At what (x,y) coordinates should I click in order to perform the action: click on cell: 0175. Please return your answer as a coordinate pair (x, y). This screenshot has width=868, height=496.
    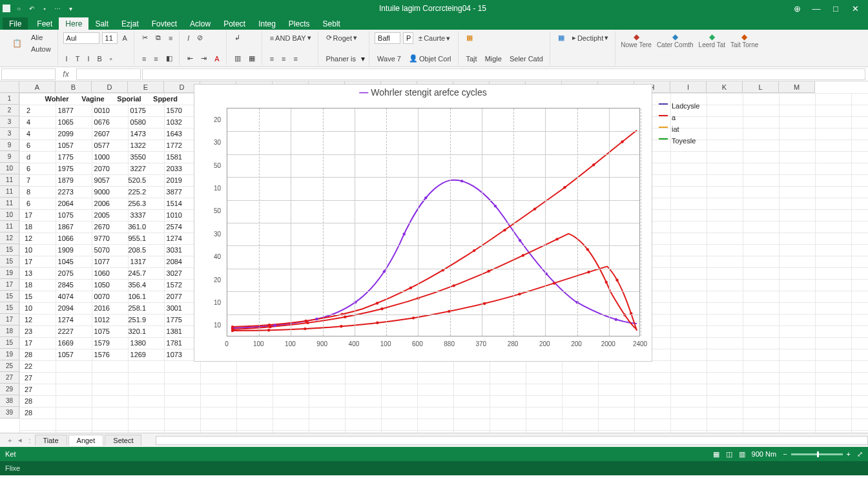
    Looking at the image, I should click on (130, 110).